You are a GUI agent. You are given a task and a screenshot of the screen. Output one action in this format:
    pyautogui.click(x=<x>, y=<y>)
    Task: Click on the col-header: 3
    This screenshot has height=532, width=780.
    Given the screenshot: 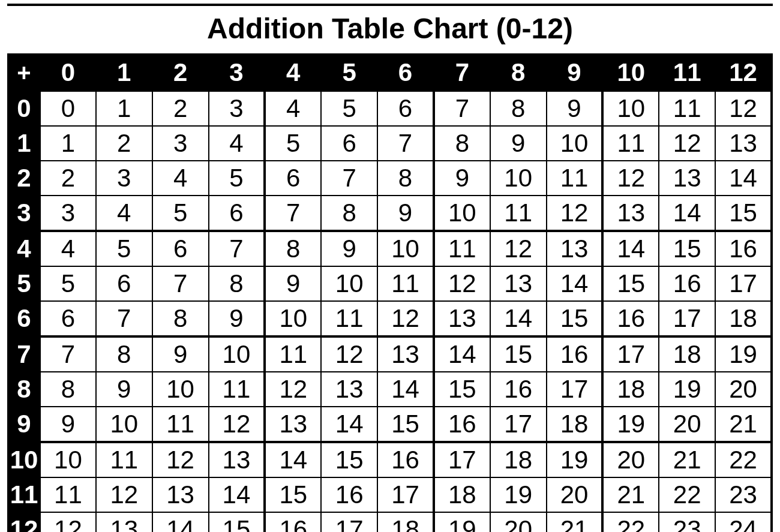 What is the action you would take?
    pyautogui.click(x=237, y=73)
    